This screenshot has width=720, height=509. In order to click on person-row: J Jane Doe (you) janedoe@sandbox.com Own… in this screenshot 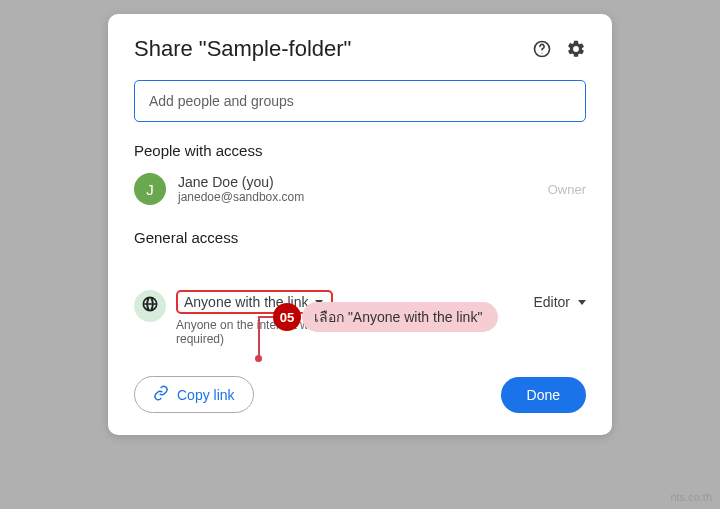, I will do `click(360, 189)`.